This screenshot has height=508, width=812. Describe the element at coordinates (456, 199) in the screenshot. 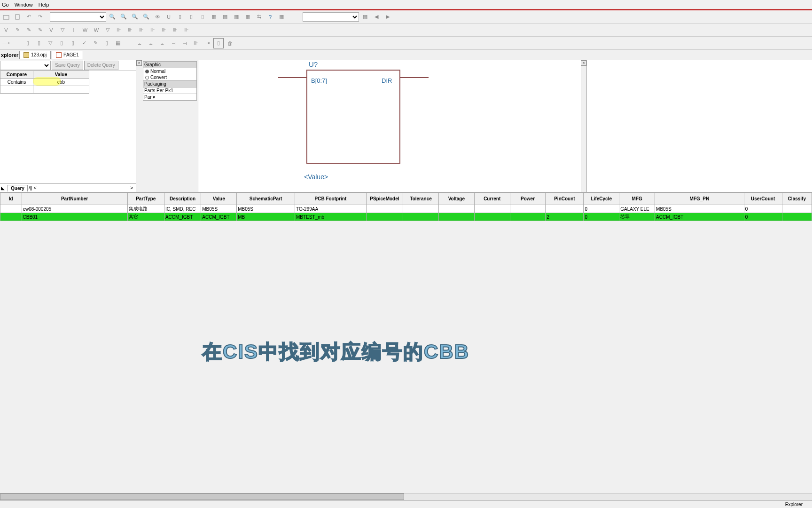

I see `column-header: Voltage` at that location.